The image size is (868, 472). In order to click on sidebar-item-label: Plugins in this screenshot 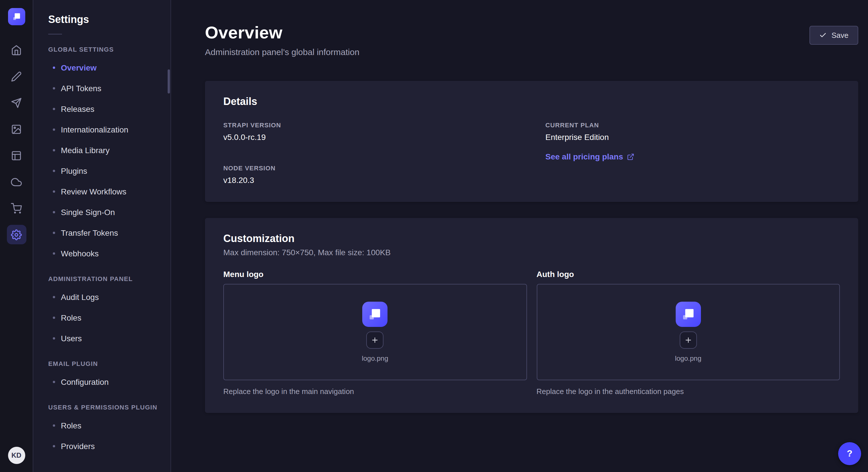, I will do `click(74, 171)`.